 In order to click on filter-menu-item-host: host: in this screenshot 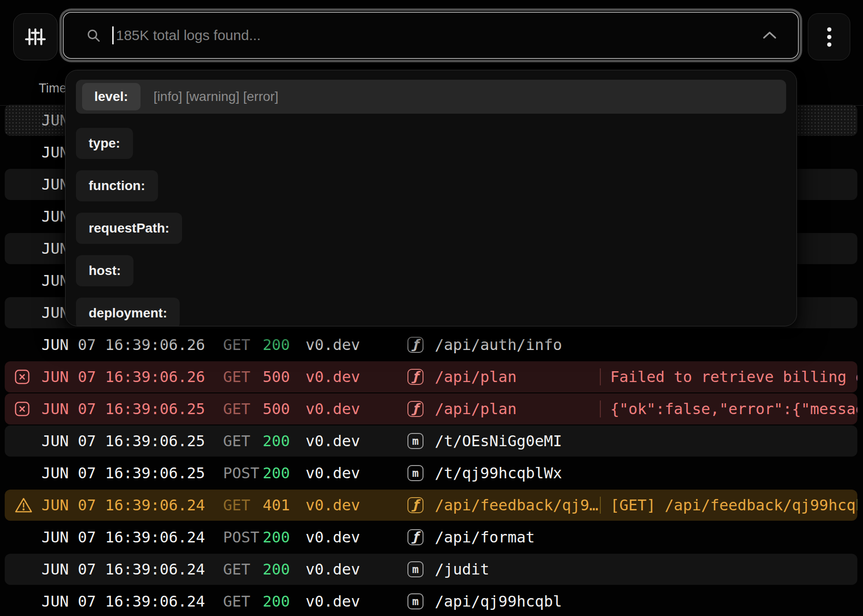, I will do `click(105, 271)`.